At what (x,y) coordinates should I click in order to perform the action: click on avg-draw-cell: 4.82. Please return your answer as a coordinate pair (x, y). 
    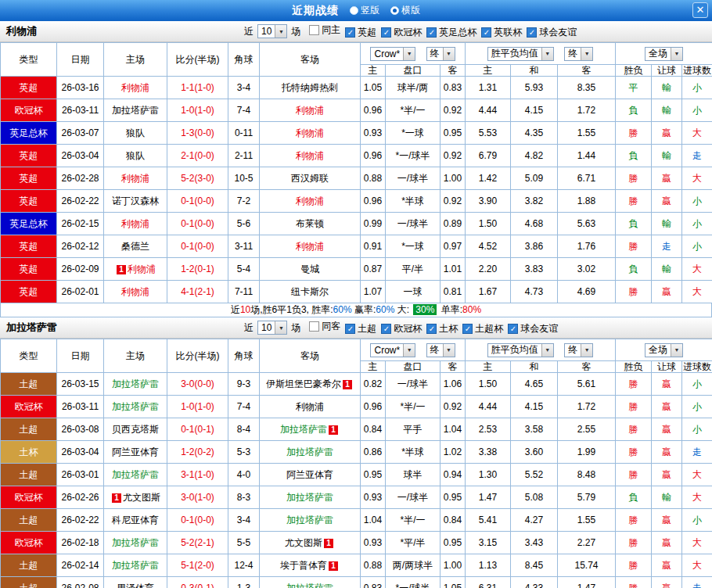
    Looking at the image, I should click on (534, 156).